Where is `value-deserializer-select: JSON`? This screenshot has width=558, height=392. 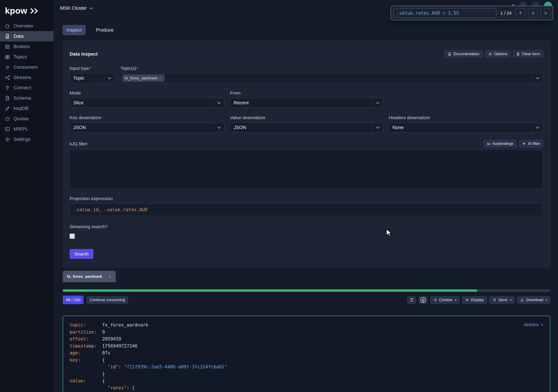 value-deserializer-select: JSON is located at coordinates (307, 128).